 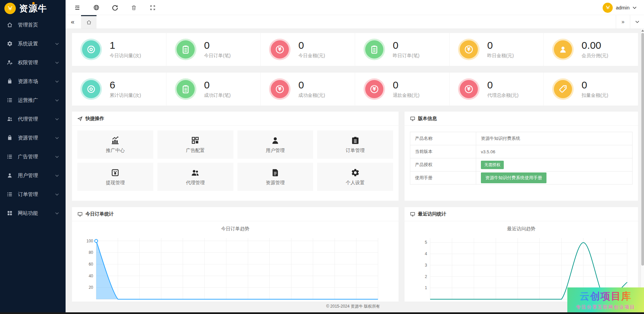 I want to click on quick-op-agent-management: 代理管理, so click(x=195, y=177).